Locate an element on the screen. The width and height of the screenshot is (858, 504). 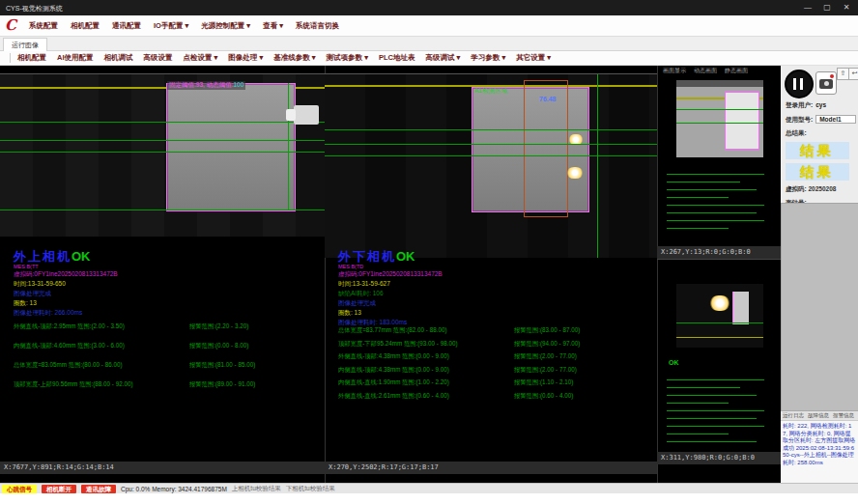
app-logo-icon: C is located at coordinates (11, 25).